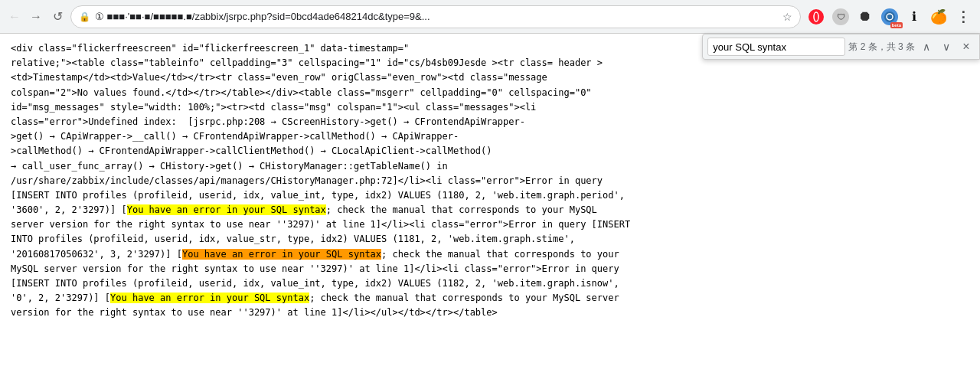 This screenshot has height=389, width=980. Describe the element at coordinates (914, 17) in the screenshot. I see `info-symbol: ℹ` at that location.